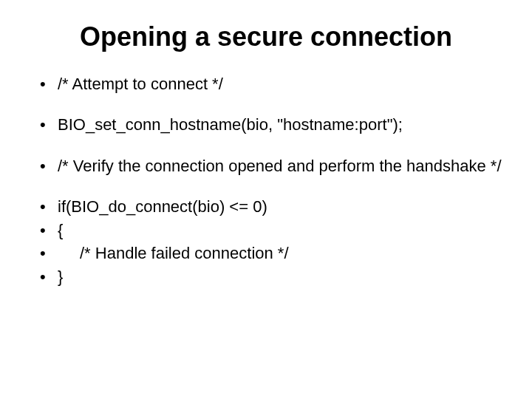  What do you see at coordinates (266, 253) in the screenshot?
I see `bullet-item: /* Handle failed connection */` at bounding box center [266, 253].